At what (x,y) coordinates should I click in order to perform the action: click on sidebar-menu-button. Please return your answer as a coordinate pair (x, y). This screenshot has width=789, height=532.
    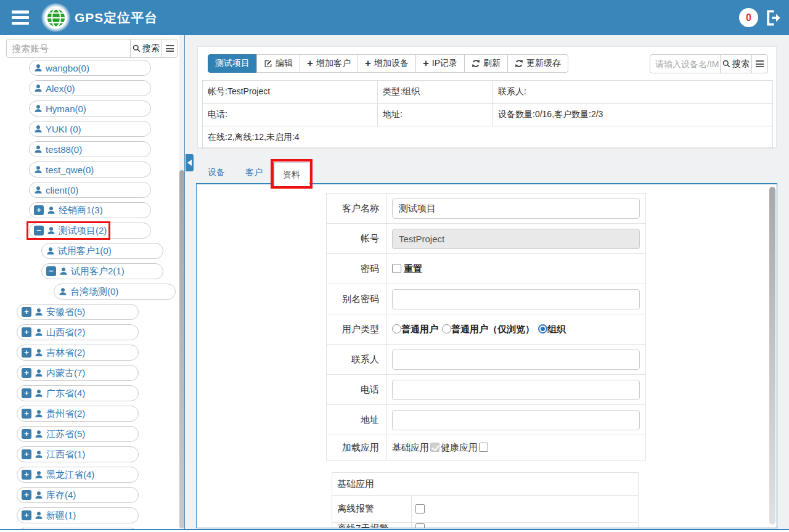
    Looking at the image, I should click on (170, 48).